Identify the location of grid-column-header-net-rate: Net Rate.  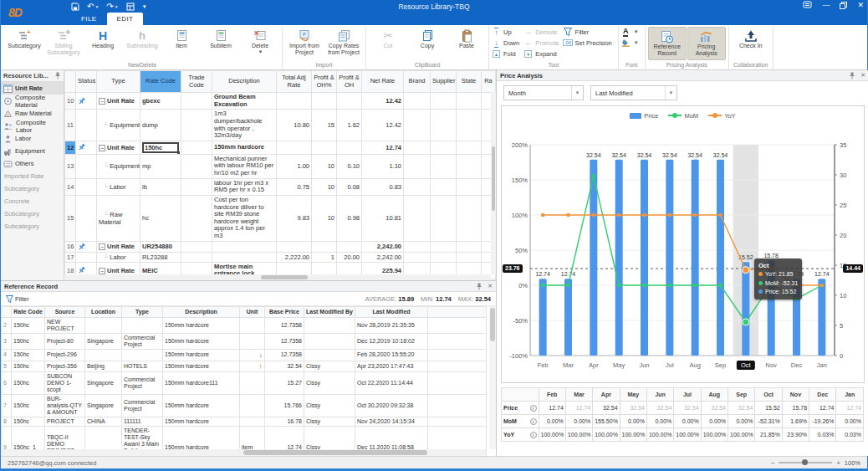
(383, 82).